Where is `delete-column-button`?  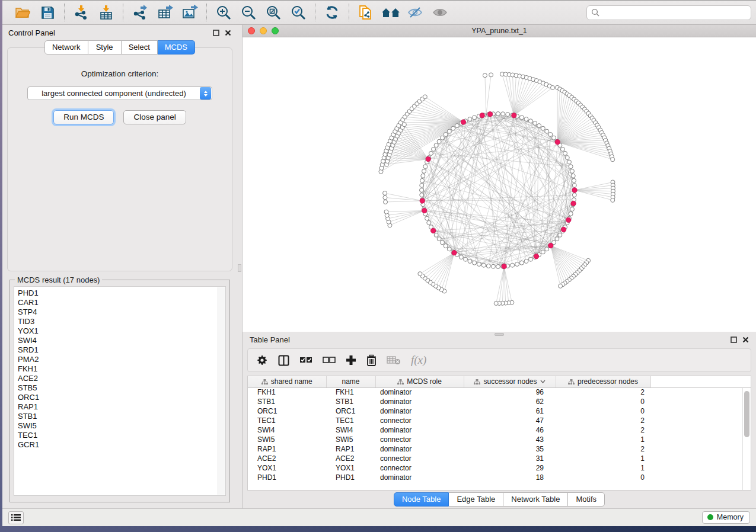
delete-column-button is located at coordinates (371, 360).